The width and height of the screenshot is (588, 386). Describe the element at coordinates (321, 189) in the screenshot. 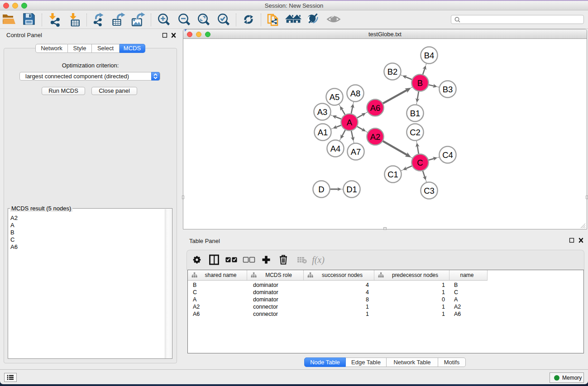

I see `svg-text: D` at that location.